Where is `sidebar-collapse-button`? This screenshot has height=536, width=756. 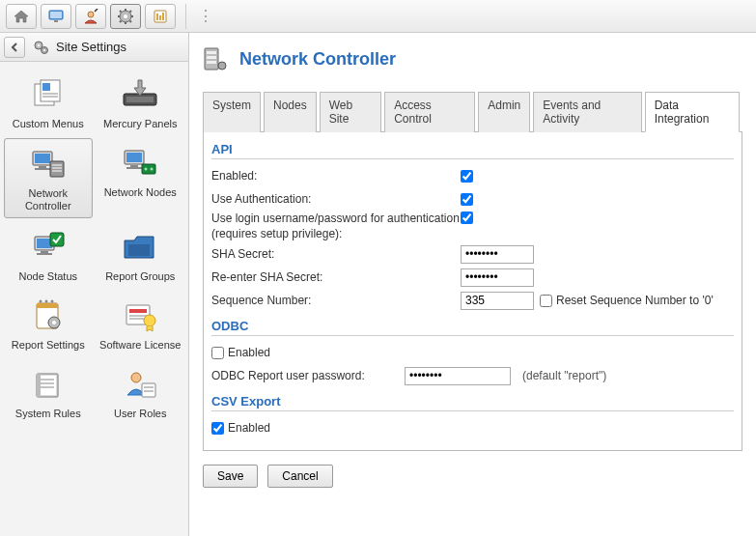
sidebar-collapse-button is located at coordinates (14, 47).